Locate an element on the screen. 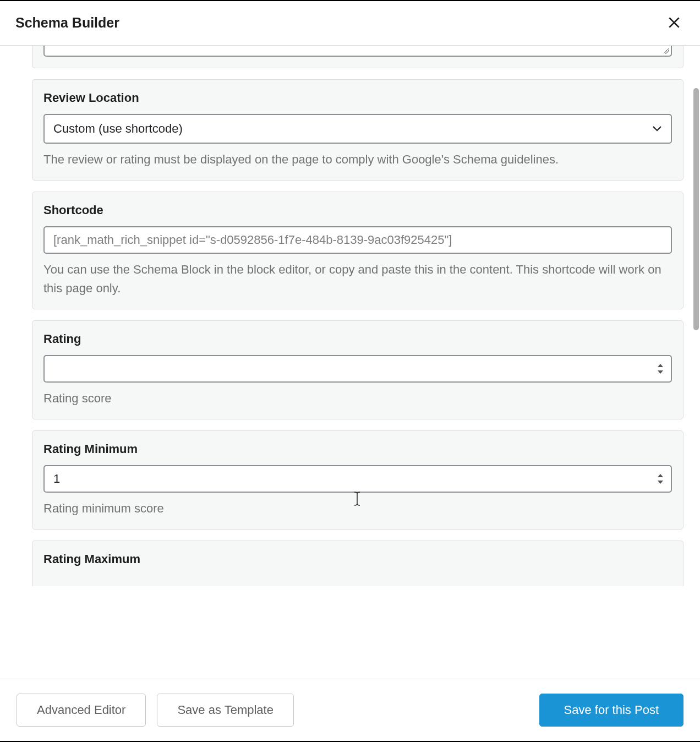 The height and width of the screenshot is (742, 700). save-as-template-button: Save as Template is located at coordinates (225, 710).